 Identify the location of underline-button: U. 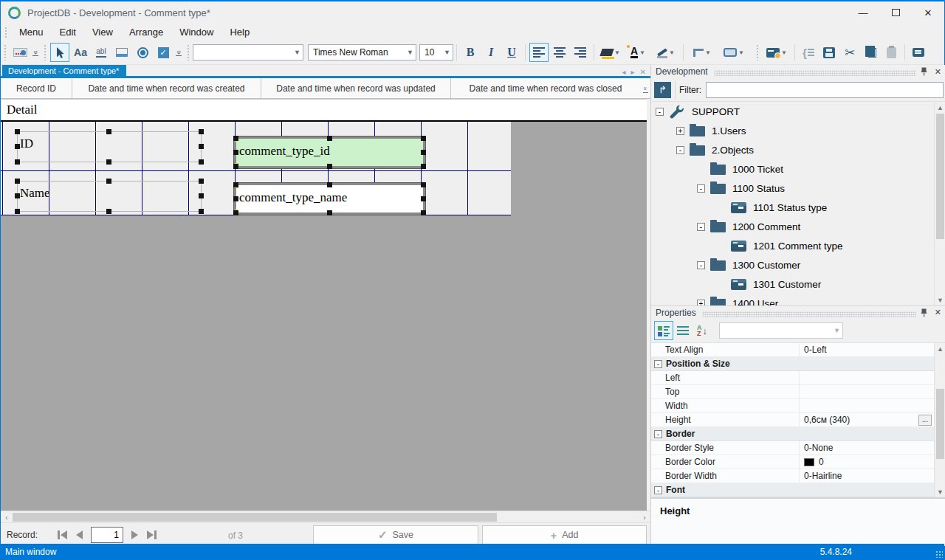
(512, 52).